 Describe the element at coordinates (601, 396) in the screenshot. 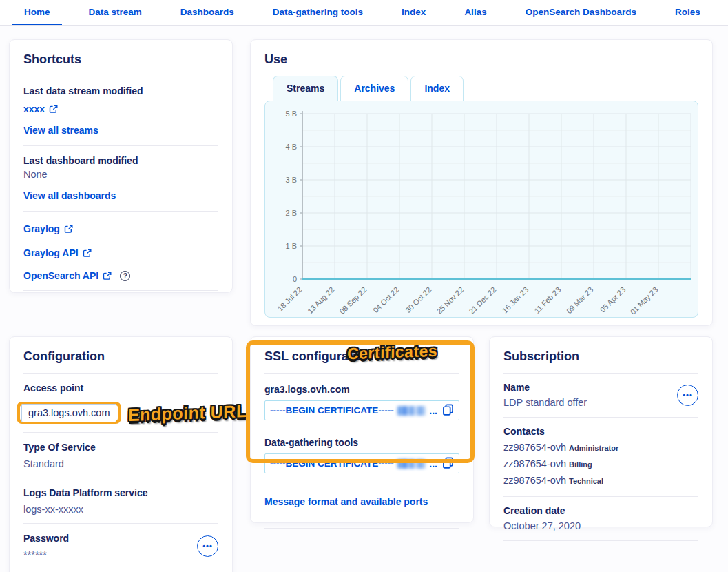

I see `subscription-name-section: Name LDP standard offer` at that location.